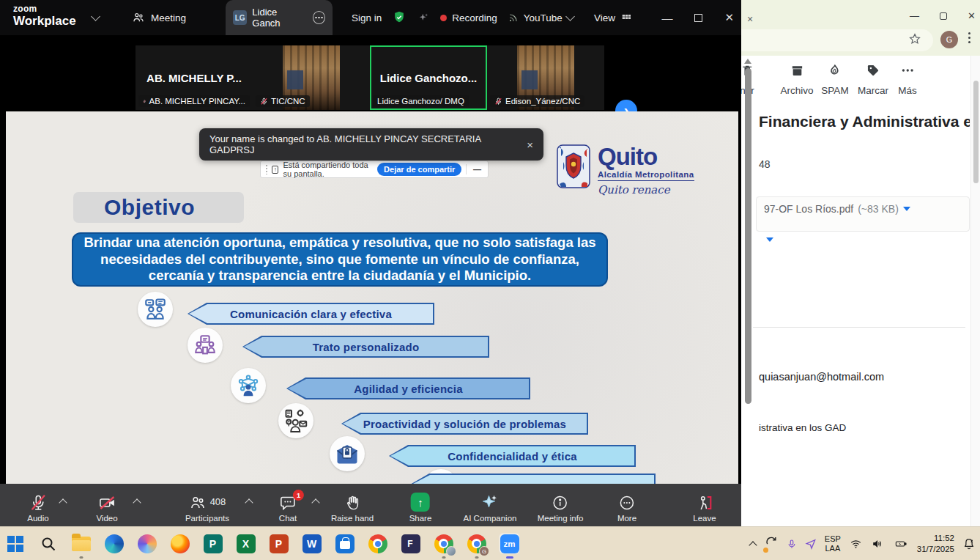 This screenshot has width=980, height=560. I want to click on item-banner: Trato personalizado, so click(366, 347).